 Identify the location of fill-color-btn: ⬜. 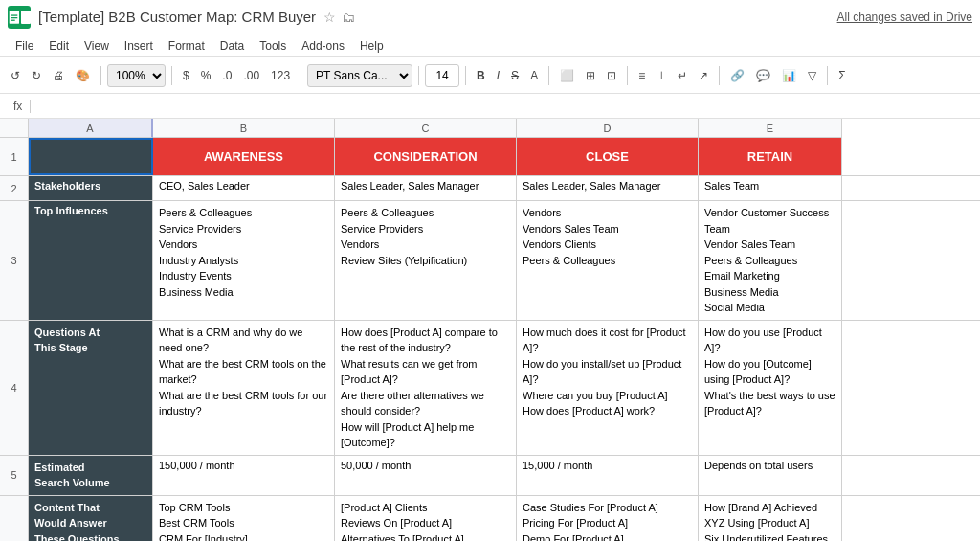
(567, 76).